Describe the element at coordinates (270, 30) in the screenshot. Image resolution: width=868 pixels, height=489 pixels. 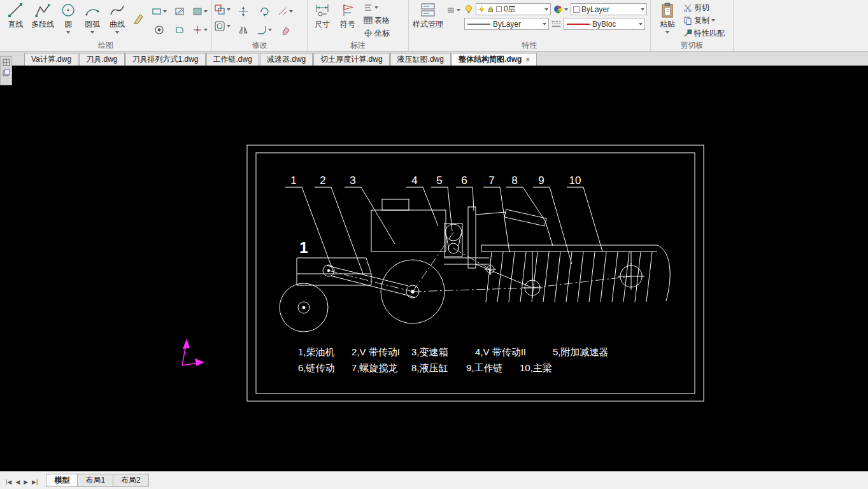
I see `fillet-dropdown-arrow-icon` at that location.